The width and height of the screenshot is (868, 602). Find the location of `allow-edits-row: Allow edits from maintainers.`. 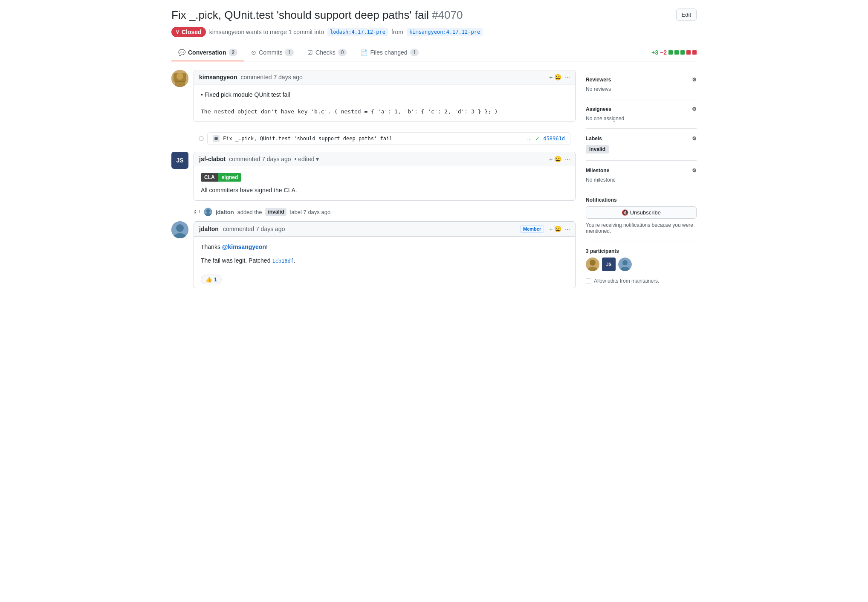

allow-edits-row: Allow edits from maintainers. is located at coordinates (641, 281).